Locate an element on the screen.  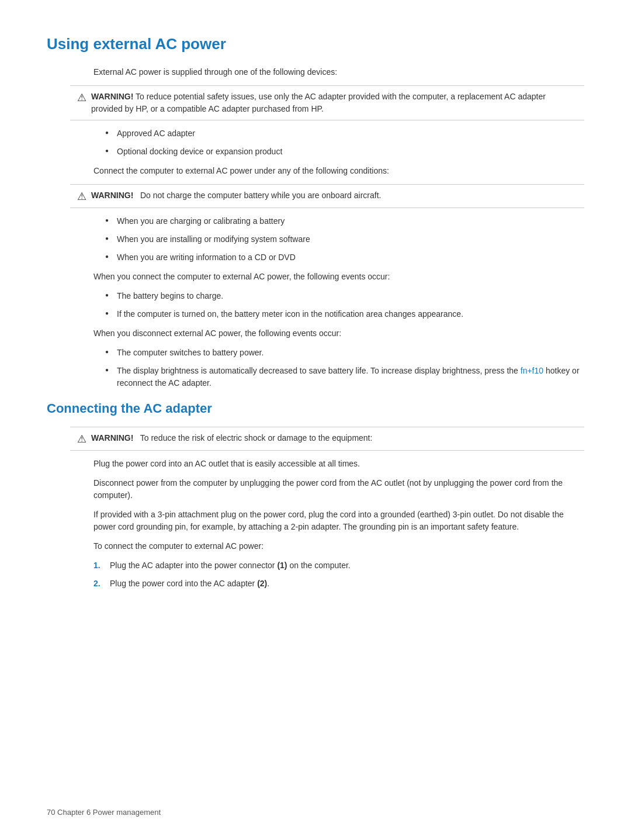
warning-box-2: ⚠ WARNING! Do not charge the computer ba… is located at coordinates (327, 196).